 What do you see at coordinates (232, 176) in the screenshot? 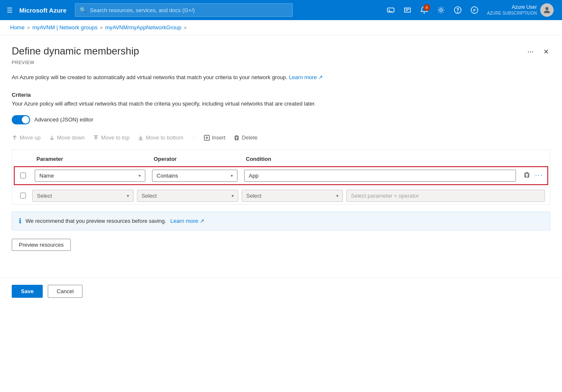
I see `operator-chevron-1: ▾` at bounding box center [232, 176].